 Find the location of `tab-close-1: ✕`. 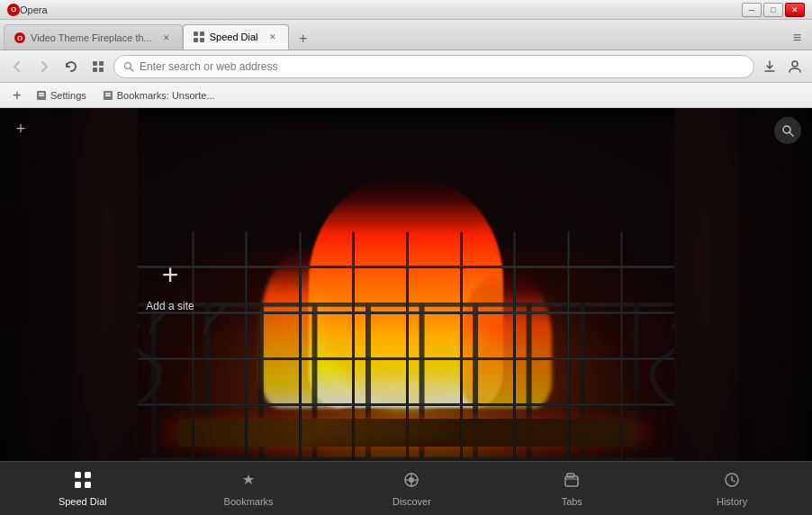

tab-close-1: ✕ is located at coordinates (167, 38).